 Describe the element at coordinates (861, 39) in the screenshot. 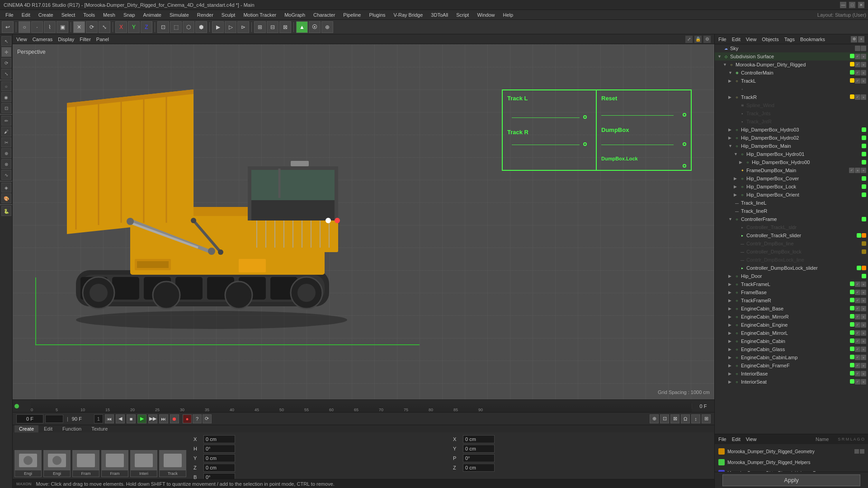

I see `om-icon2: +` at that location.